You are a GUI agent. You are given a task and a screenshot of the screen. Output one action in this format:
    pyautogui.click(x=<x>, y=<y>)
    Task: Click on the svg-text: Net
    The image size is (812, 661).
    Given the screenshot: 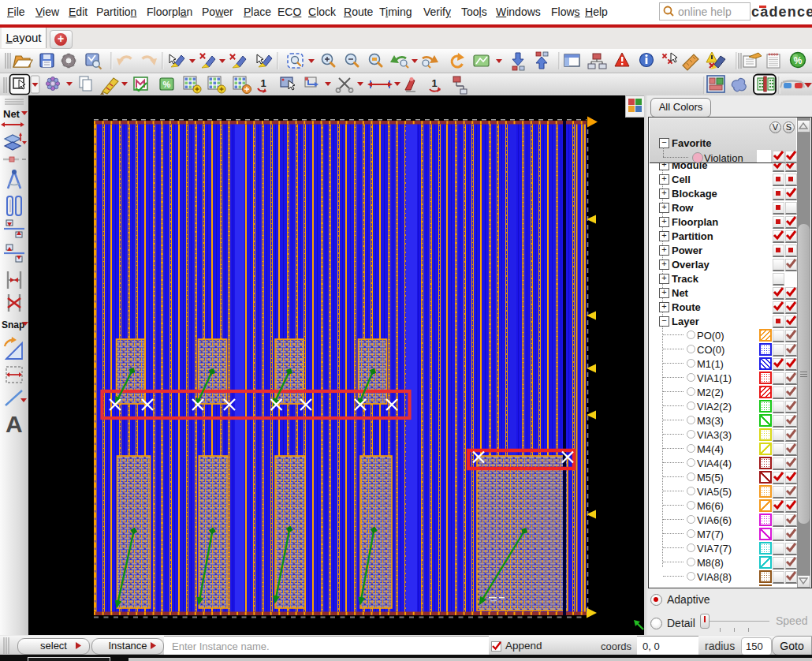 What is the action you would take?
    pyautogui.click(x=12, y=114)
    